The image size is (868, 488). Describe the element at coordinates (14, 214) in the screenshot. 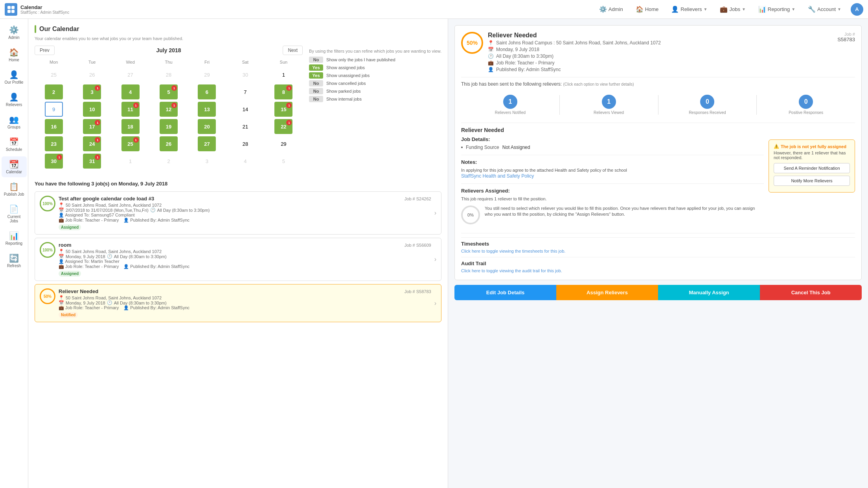

I see `sidebar-item-current-jobs: 📄 Current Jobs` at that location.